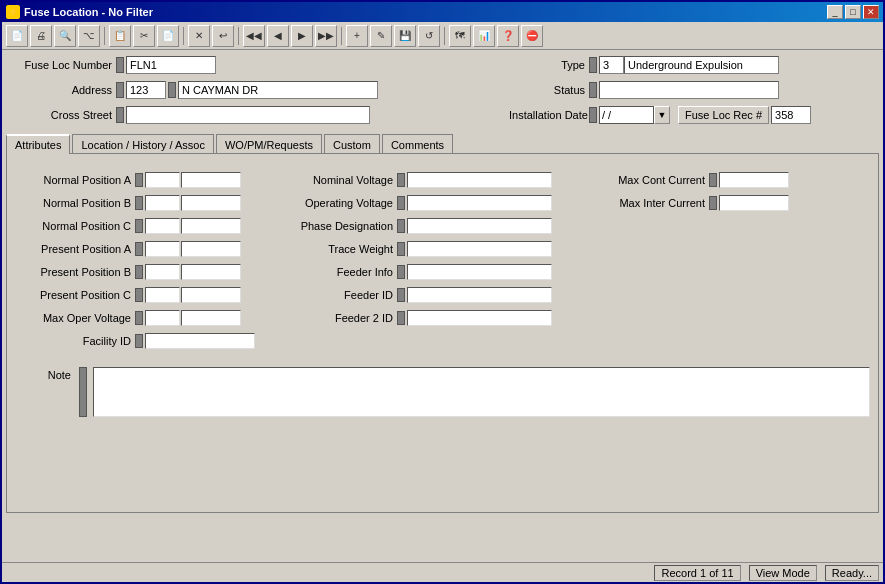 Image resolution: width=885 pixels, height=584 pixels. What do you see at coordinates (269, 144) in the screenshot?
I see `tab-wo: WO/PM/Requests` at bounding box center [269, 144].